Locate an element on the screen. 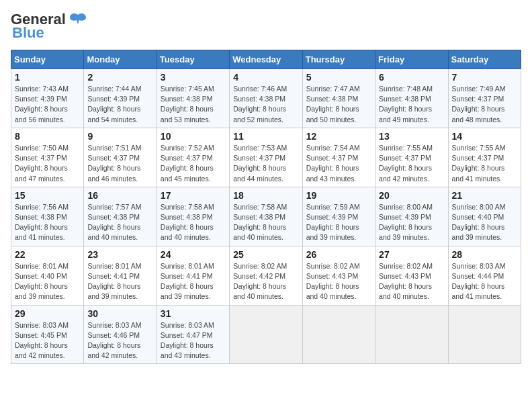 Image resolution: width=532 pixels, height=411 pixels. calendar-cell: 14 Sunrise: 7:55 AM Sunset: 4:37 PM Dayl… is located at coordinates (484, 157).